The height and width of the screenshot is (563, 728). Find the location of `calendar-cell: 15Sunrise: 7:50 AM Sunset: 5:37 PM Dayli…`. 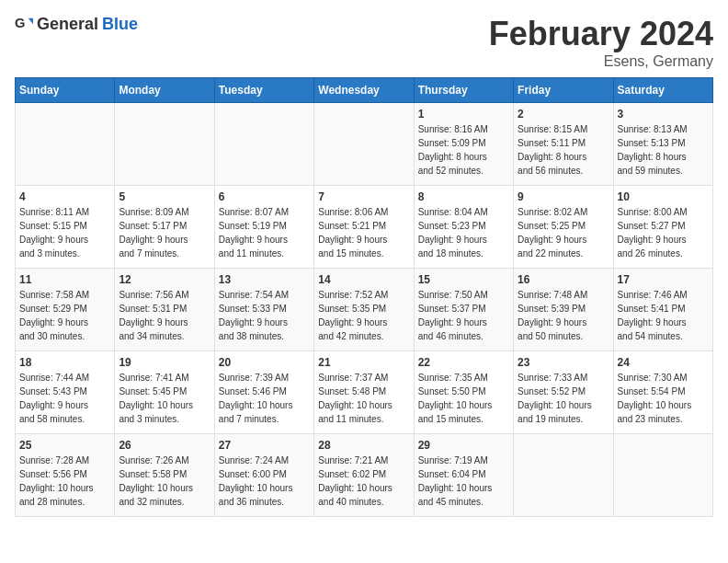

calendar-cell: 15Sunrise: 7:50 AM Sunset: 5:37 PM Dayli… is located at coordinates (463, 310).